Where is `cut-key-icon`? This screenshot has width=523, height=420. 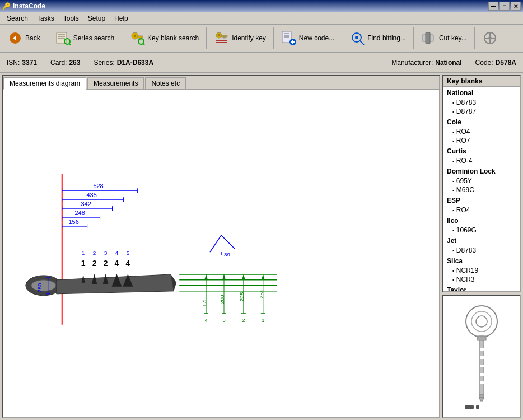
cut-key-icon is located at coordinates (429, 38).